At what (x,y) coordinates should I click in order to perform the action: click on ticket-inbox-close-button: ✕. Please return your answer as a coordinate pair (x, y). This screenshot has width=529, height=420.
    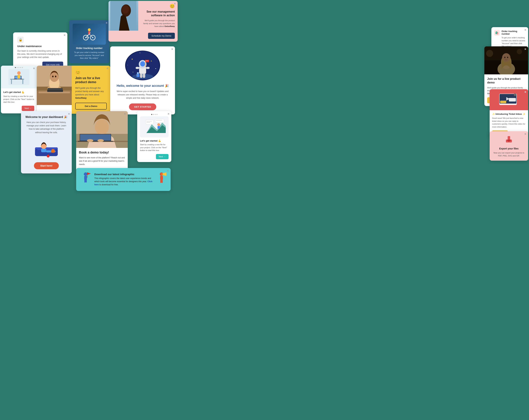
    Looking at the image, I should click on (525, 92).